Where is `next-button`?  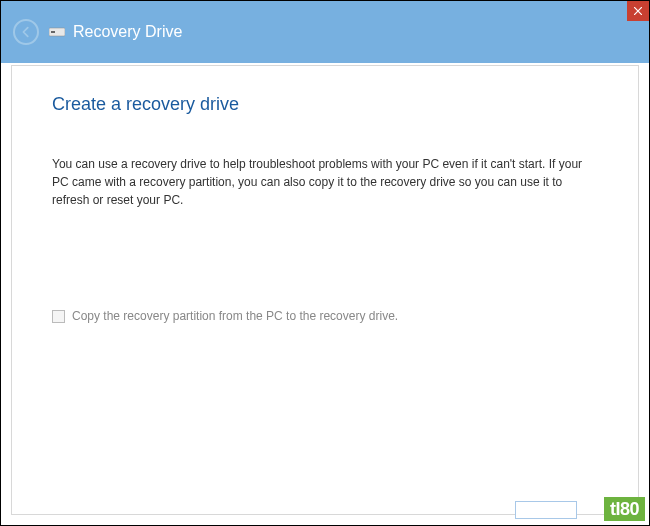 next-button is located at coordinates (546, 510).